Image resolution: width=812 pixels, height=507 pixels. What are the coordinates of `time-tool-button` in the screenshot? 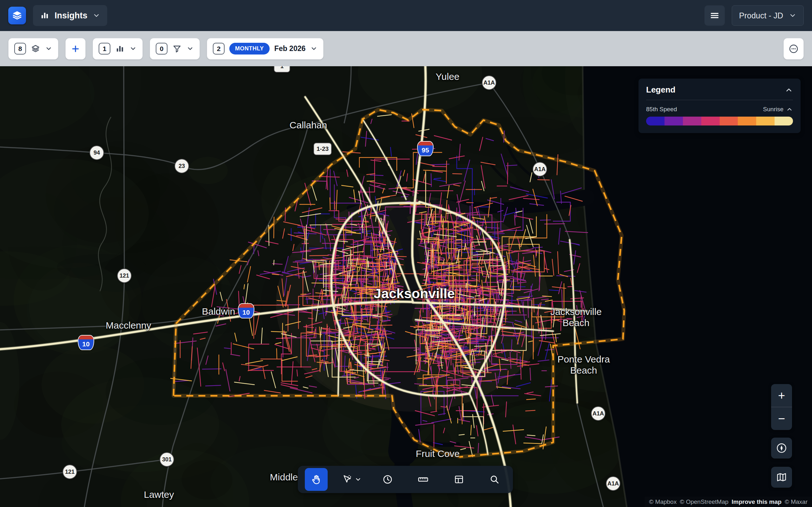 It's located at (388, 480).